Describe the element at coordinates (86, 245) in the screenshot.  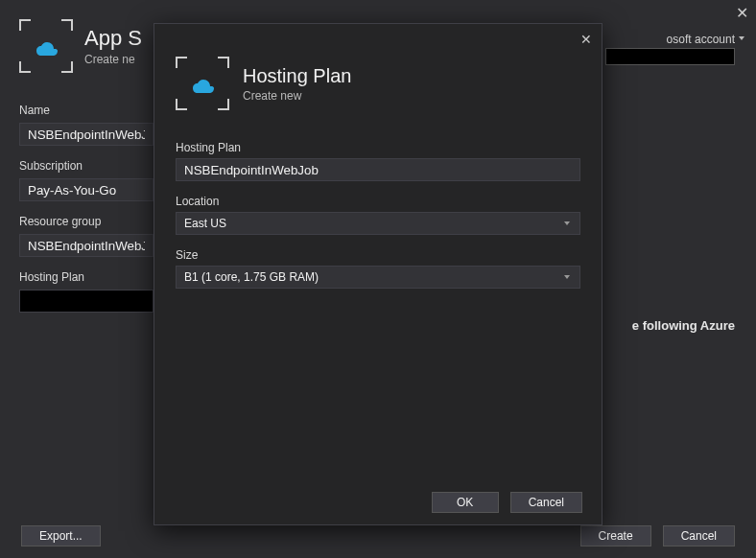
I see `resource-group-input` at that location.